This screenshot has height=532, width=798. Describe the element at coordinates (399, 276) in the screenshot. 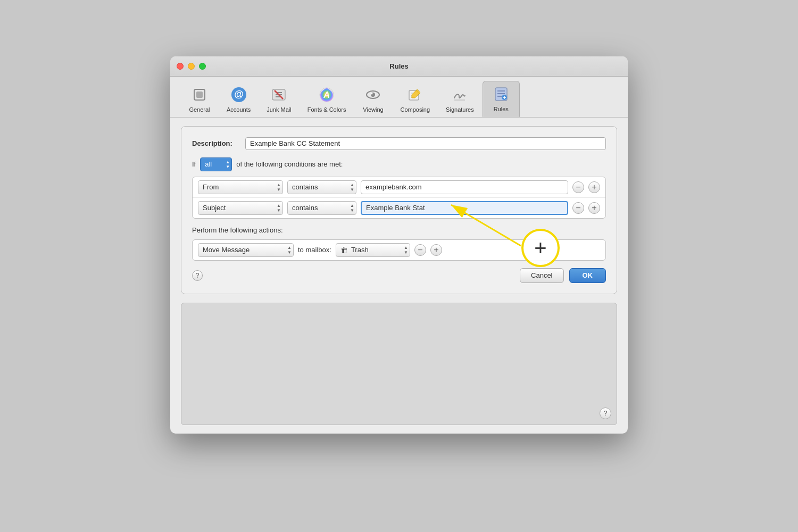

I see `bottom-row: ? Cancel OK` at that location.